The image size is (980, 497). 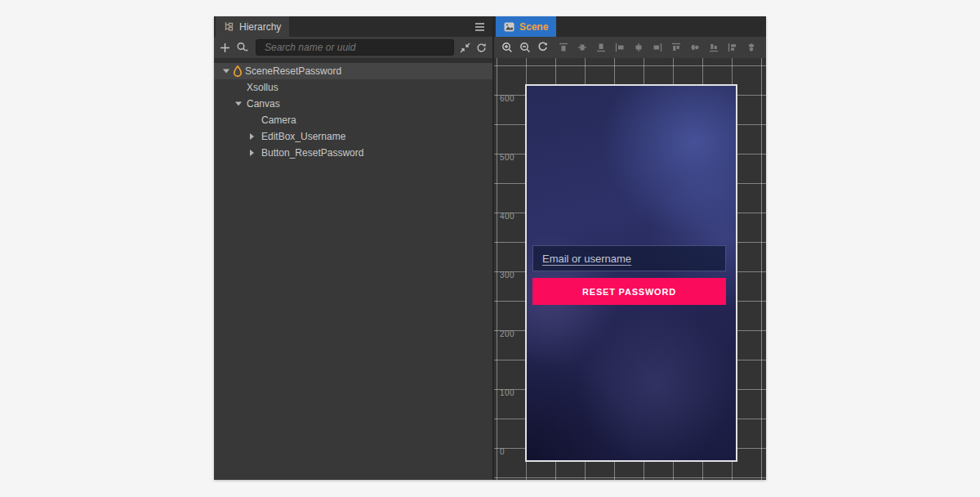 What do you see at coordinates (279, 137) in the screenshot?
I see `tree-item-label: EditBox_Username` at bounding box center [279, 137].